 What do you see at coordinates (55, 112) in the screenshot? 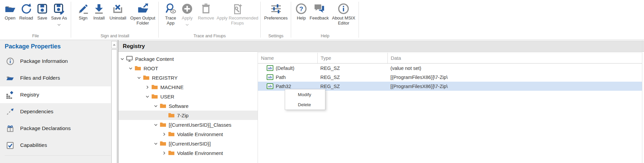
I see `sidebar-item-dependencies: Dependencies` at bounding box center [55, 112].